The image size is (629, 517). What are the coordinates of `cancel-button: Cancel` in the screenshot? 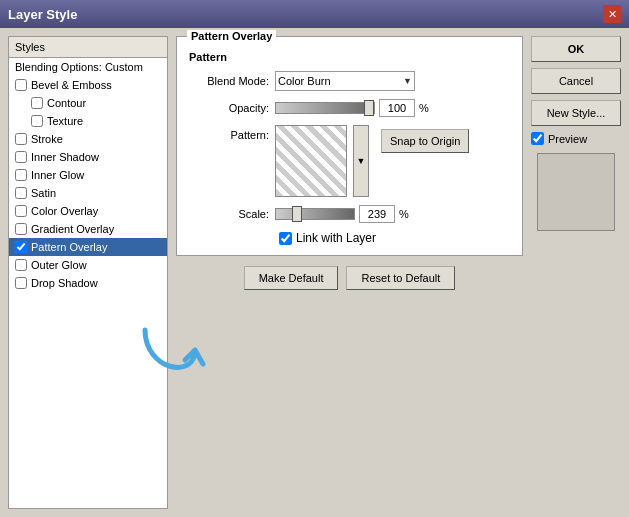 It's located at (576, 81).